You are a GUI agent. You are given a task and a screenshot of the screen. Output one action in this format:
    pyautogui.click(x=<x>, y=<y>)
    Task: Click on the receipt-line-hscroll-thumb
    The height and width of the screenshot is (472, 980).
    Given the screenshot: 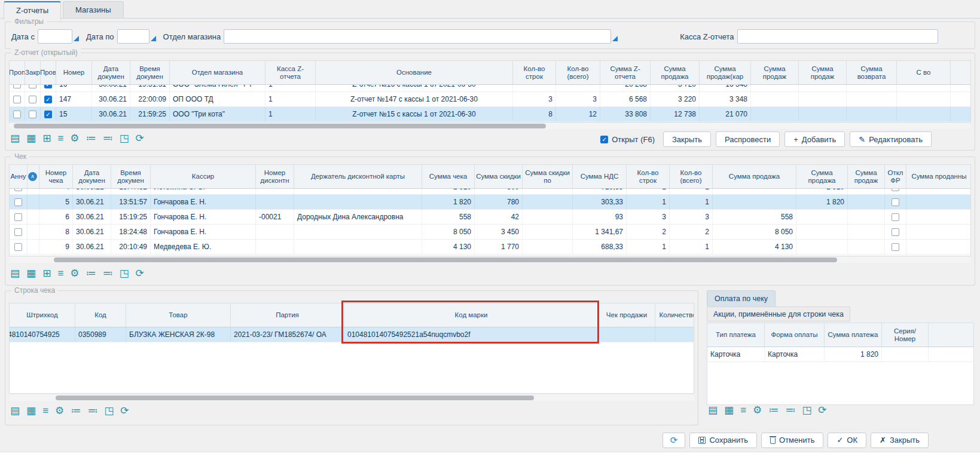 What is the action you would take?
    pyautogui.click(x=295, y=398)
    